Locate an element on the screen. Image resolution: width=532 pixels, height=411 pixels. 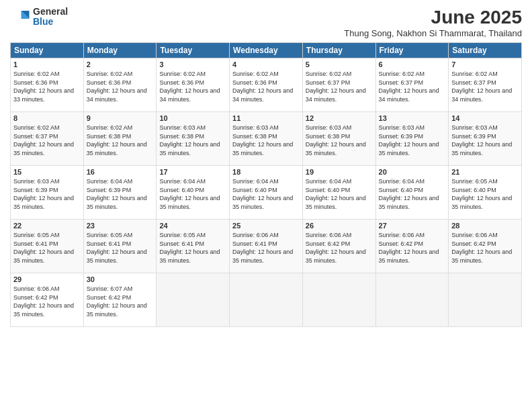
table-row: 8 Sunrise: 6:02 AM Sunset: 6:37 PM Dayli… is located at coordinates (47, 139).